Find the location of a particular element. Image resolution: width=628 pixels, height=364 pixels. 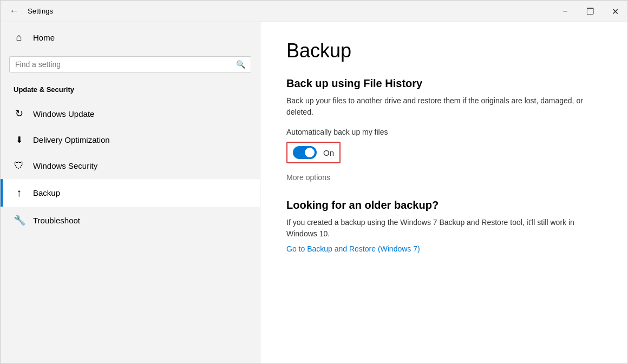

toggle-thumb is located at coordinates (310, 153).